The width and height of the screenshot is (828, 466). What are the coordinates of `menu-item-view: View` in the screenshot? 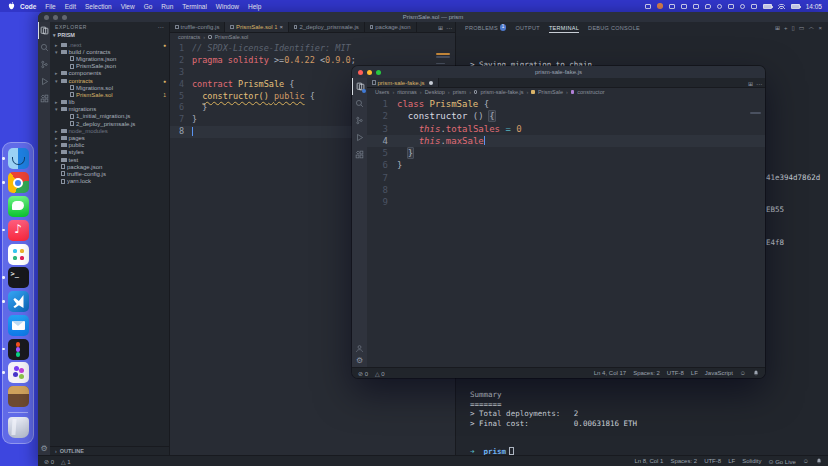 It's located at (128, 6).